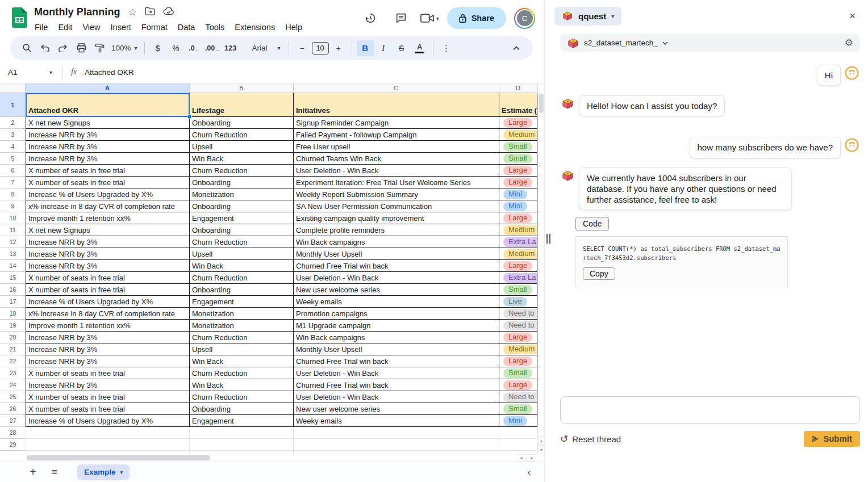 Image resolution: width=868 pixels, height=482 pixels. What do you see at coordinates (397, 183) in the screenshot?
I see `cell-C7: Experiment Iteration: Free Trial User We…` at bounding box center [397, 183].